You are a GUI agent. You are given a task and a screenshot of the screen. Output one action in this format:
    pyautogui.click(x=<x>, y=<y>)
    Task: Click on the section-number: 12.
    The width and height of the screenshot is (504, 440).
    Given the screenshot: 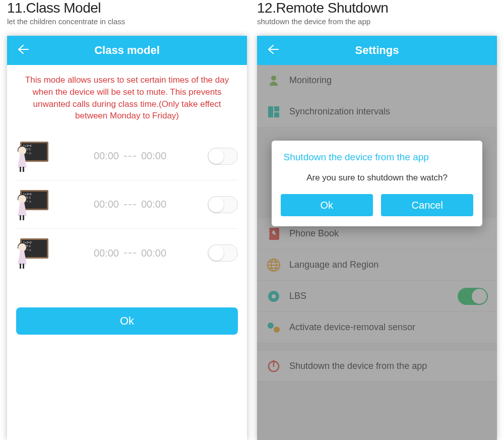 What is the action you would take?
    pyautogui.click(x=266, y=8)
    